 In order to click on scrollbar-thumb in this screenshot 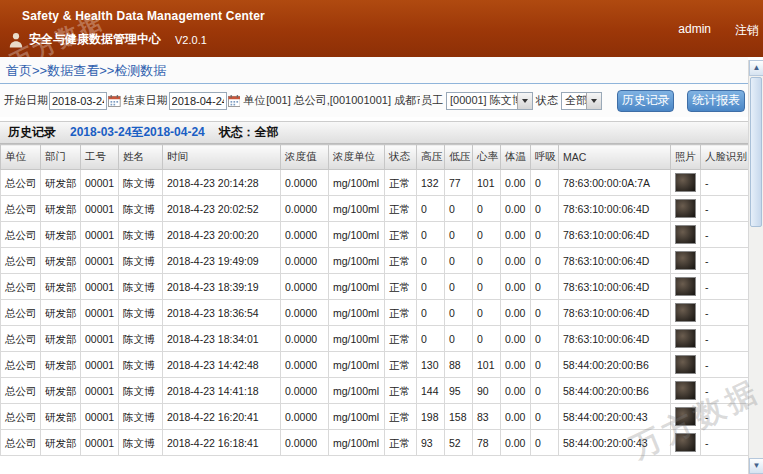, I will do `click(756, 152)`.